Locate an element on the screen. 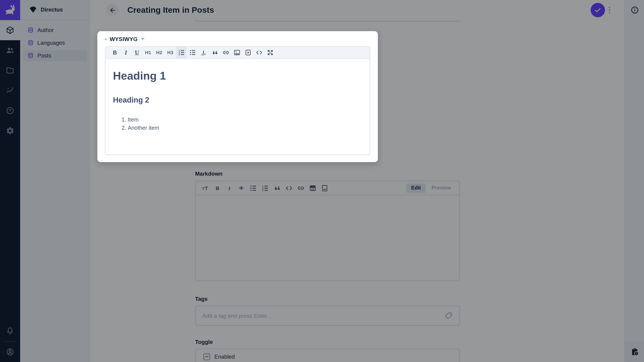 Image resolution: width=644 pixels, height=362 pixels. wysiwyg-content: Heading 1 Heading 2 Item Another item is located at coordinates (238, 96).